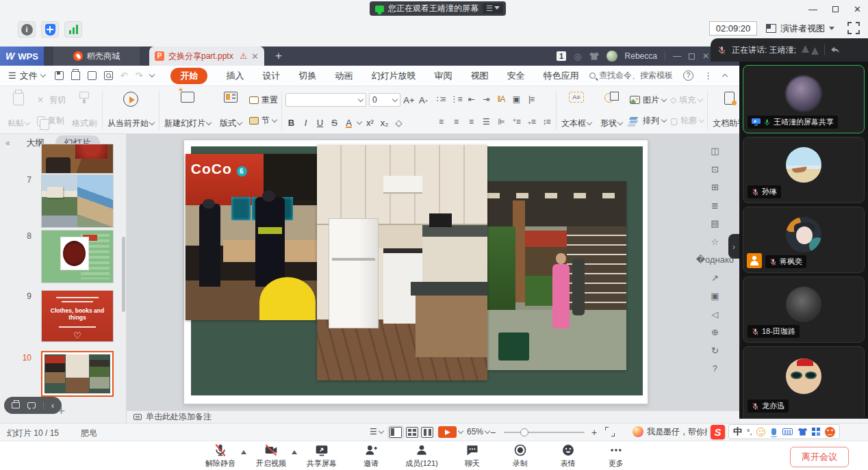 The height and width of the screenshot is (470, 868). What do you see at coordinates (501, 99) in the screenshot?
I see `text-direction-button: ‖A` at bounding box center [501, 99].